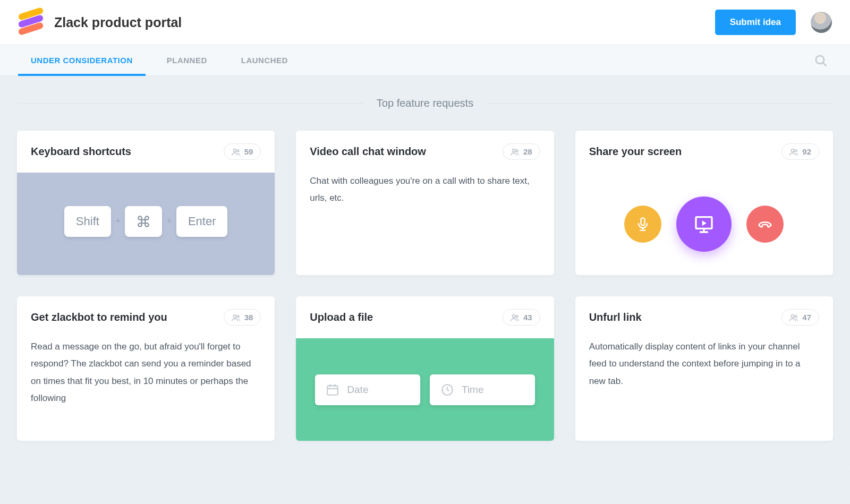  I want to click on vote-count: 92, so click(806, 152).